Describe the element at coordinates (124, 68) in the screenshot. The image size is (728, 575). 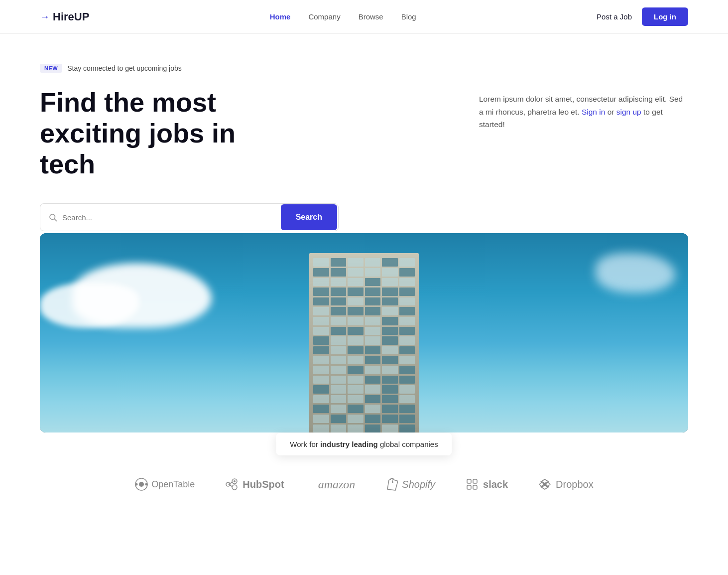
I see `badge-text: Stay connected to get upcoming jobs` at that location.